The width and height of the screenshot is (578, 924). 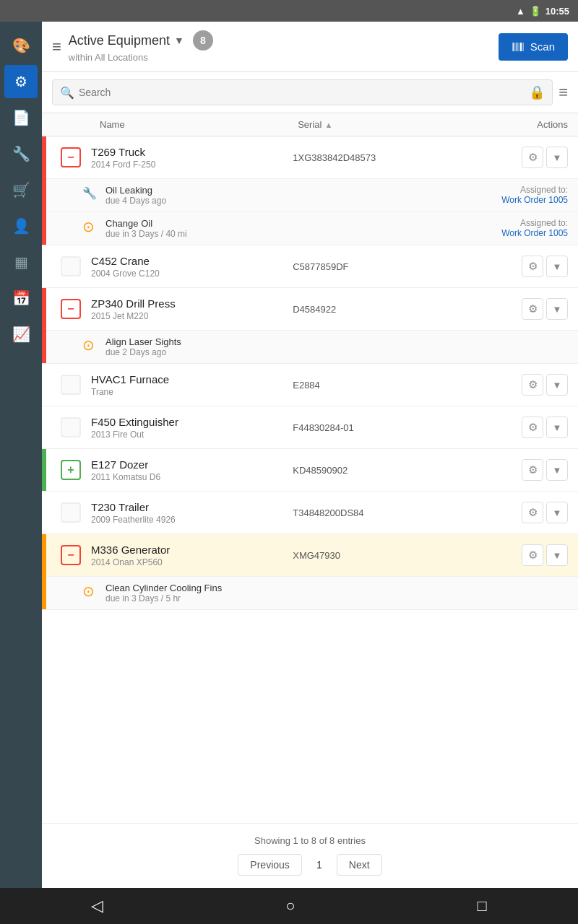 I want to click on equipment-name: T269 Truck, so click(x=192, y=152).